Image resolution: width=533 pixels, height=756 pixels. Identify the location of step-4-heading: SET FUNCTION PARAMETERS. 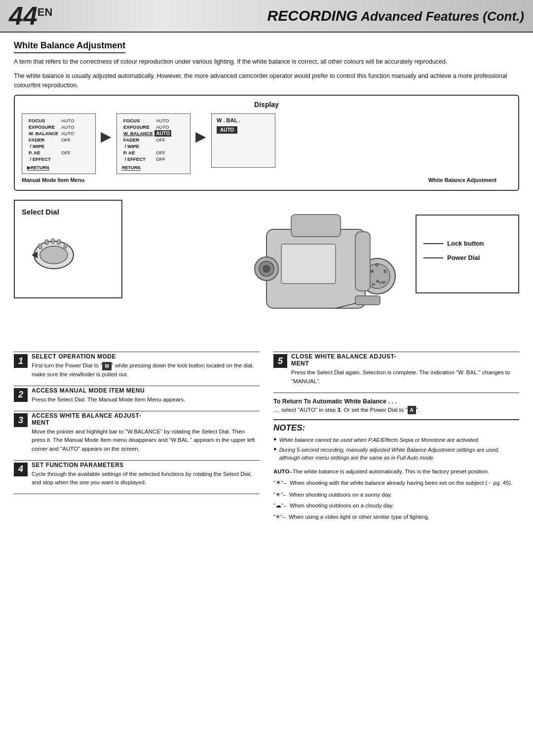
(146, 465).